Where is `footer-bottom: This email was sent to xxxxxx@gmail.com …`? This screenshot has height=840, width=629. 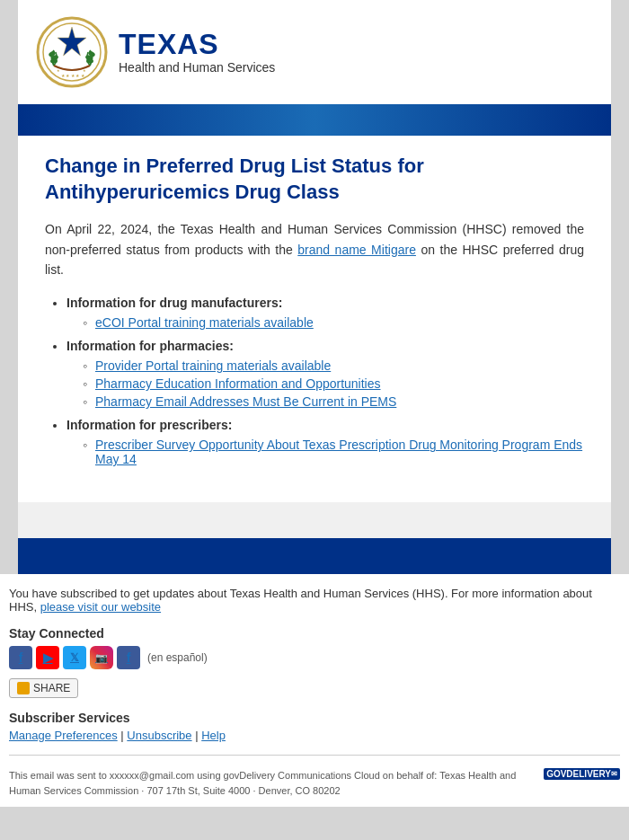
footer-bottom: This email was sent to xxxxxx@gmail.com … is located at coordinates (314, 783).